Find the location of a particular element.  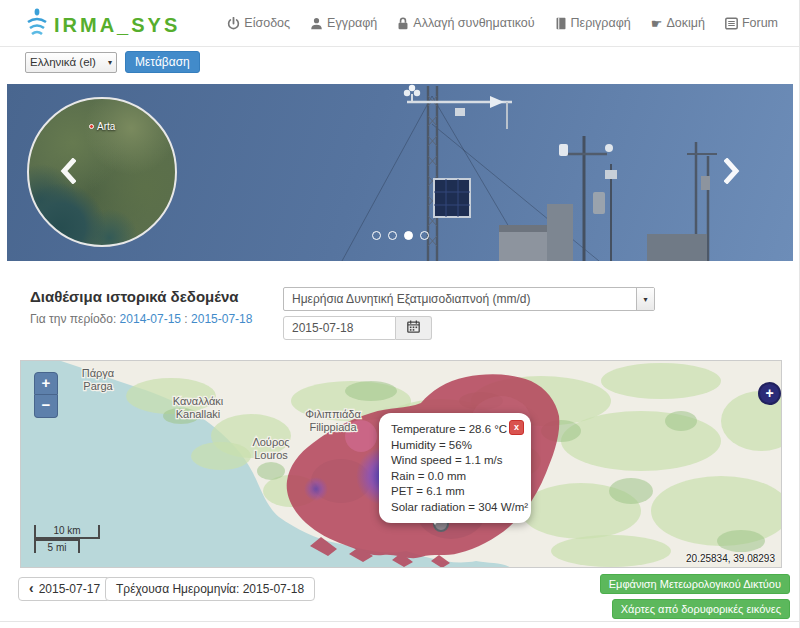

inset-place-label: Arta is located at coordinates (102, 126).